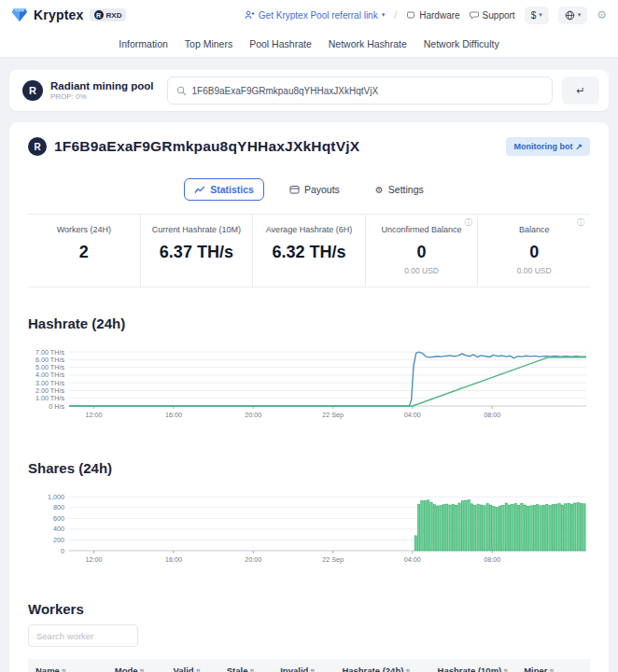 The height and width of the screenshot is (672, 618). I want to click on hashrate-section-title: Hashrate (24h), so click(309, 323).